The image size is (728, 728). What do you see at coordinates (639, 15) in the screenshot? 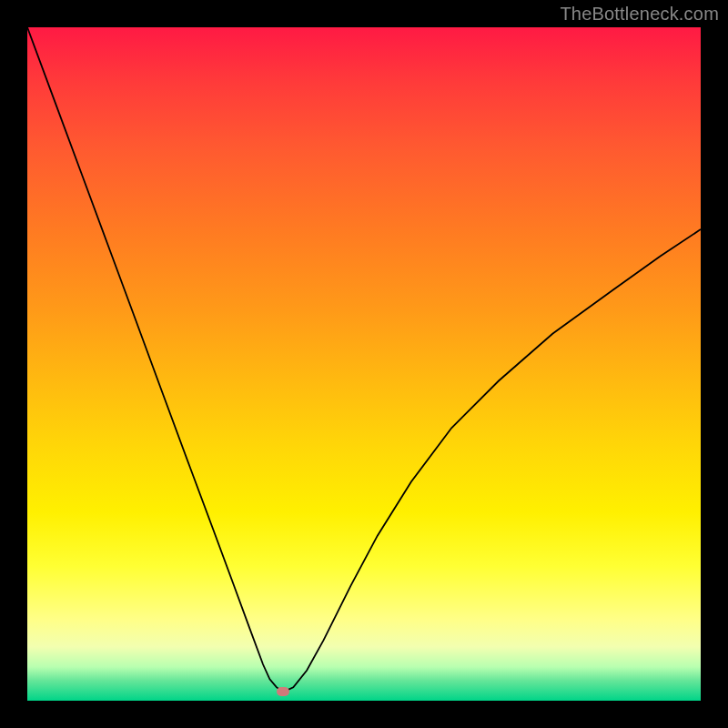
I see `watermark-text: TheBottleneck.com` at bounding box center [639, 15].